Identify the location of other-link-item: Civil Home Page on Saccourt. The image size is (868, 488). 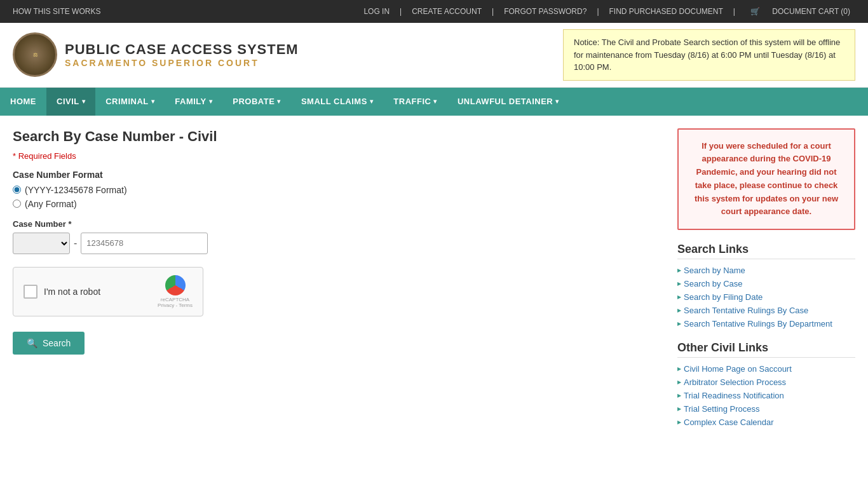
(766, 369).